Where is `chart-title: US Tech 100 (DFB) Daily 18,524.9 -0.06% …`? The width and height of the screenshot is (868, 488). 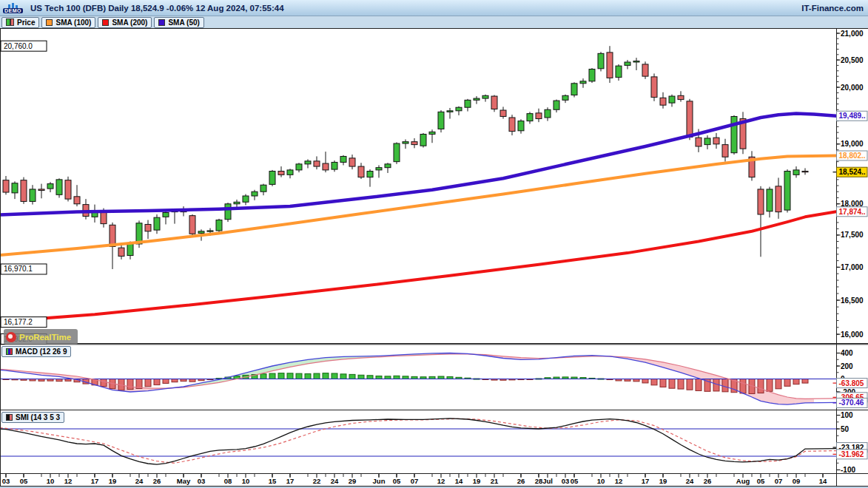
chart-title: US Tech 100 (DFB) Daily 18,524.9 -0.06% … is located at coordinates (157, 8).